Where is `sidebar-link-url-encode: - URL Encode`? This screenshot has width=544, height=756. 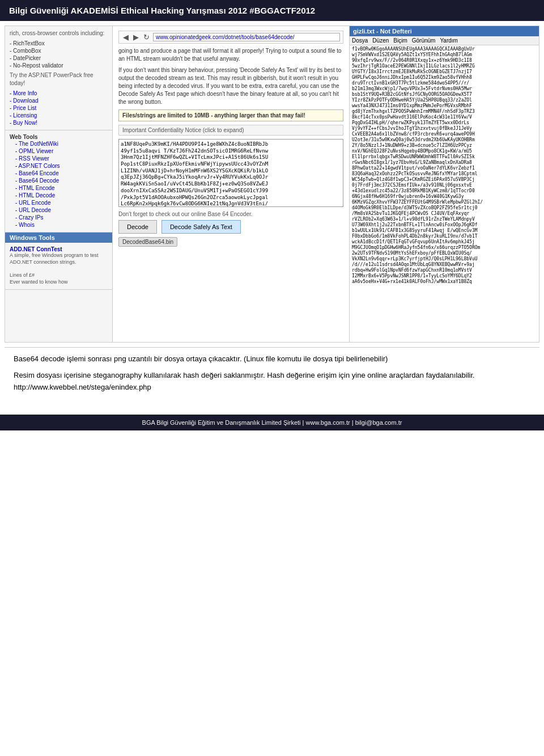
sidebar-link-url-encode: - URL Encode is located at coordinates (59, 203).